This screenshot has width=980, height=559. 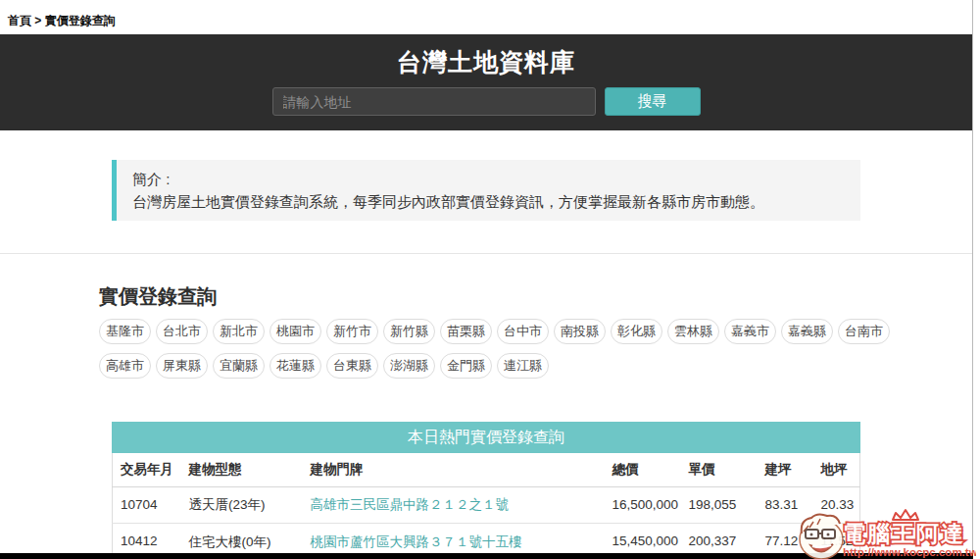 I want to click on search-input, so click(x=434, y=102).